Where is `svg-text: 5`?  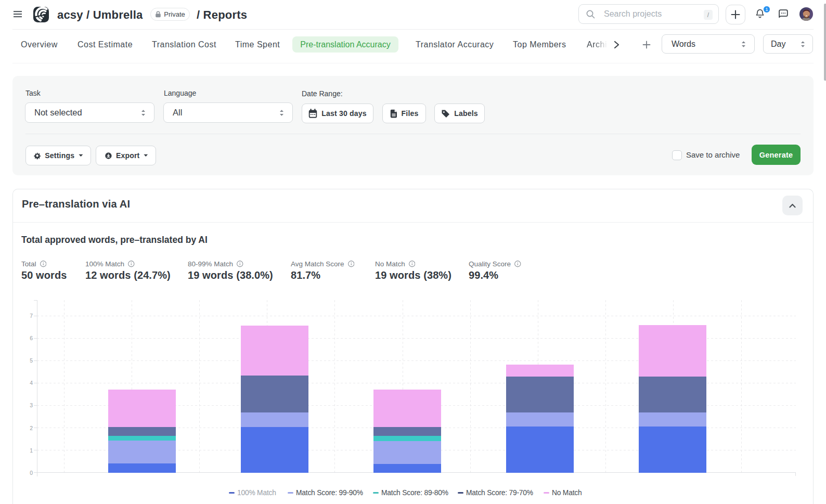 svg-text: 5 is located at coordinates (31, 360).